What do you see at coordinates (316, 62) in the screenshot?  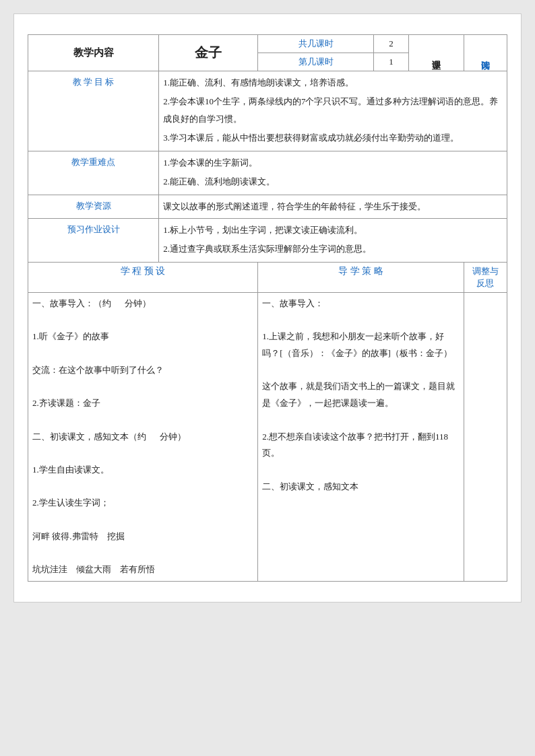 I see `current-hour-label: 第几课时` at bounding box center [316, 62].